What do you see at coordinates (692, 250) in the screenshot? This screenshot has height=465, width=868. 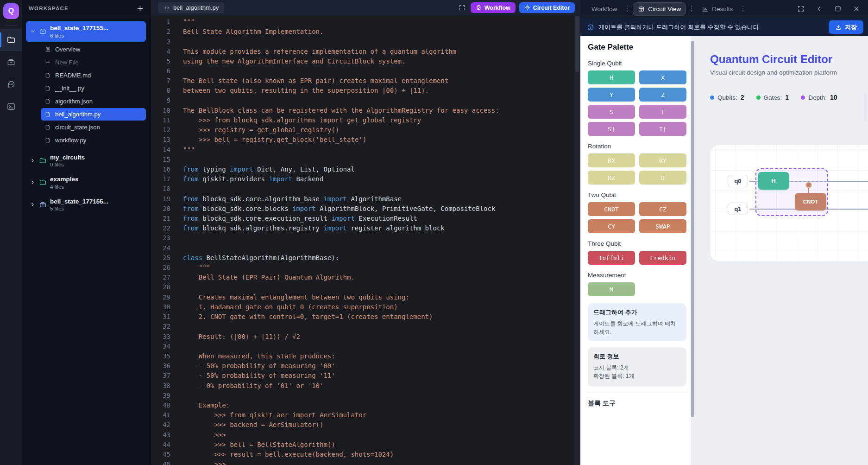 I see `palette-scrollbar` at bounding box center [692, 250].